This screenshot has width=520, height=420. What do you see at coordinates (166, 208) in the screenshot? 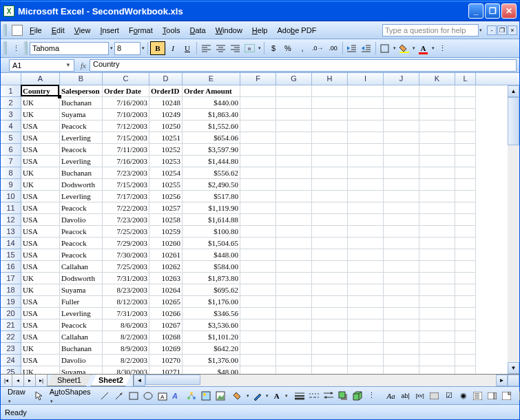
I see `cell: 10257` at bounding box center [166, 208].